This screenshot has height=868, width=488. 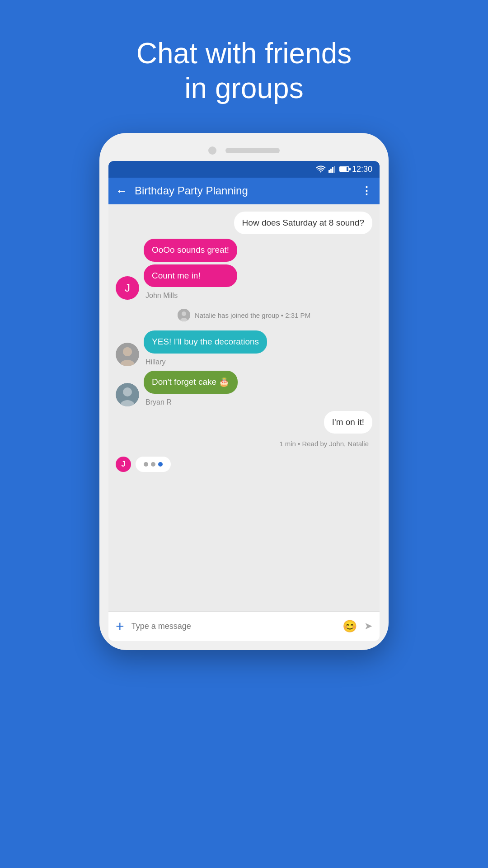 What do you see at coordinates (244, 422) in the screenshot?
I see `message-row: I'm on it!` at bounding box center [244, 422].